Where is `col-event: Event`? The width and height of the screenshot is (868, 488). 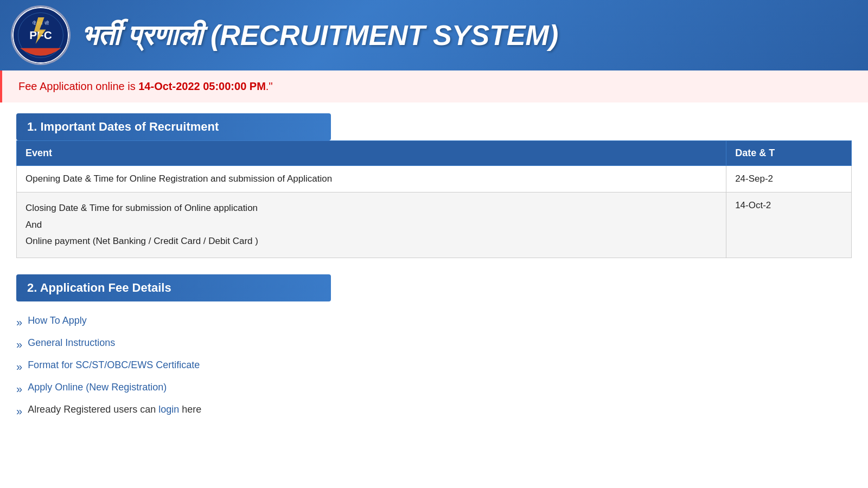 col-event: Event is located at coordinates (372, 153).